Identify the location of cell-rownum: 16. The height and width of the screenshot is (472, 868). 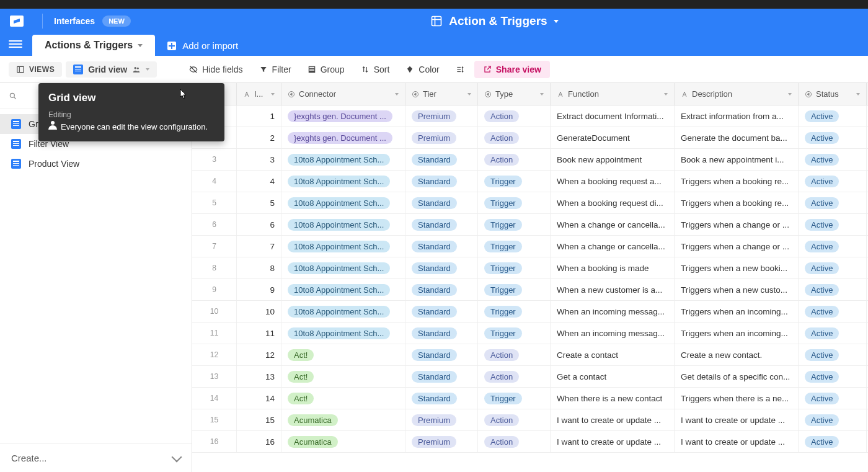
(215, 442).